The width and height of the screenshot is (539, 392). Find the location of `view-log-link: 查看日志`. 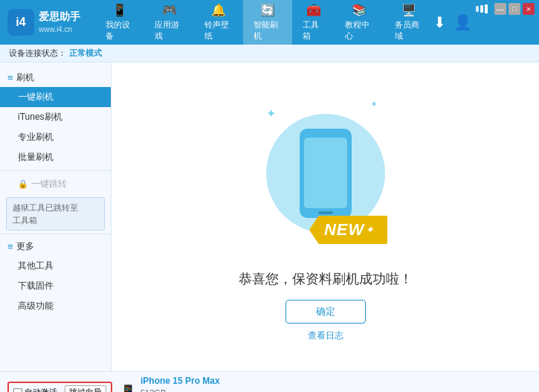

view-log-link: 查看日志 is located at coordinates (326, 336).